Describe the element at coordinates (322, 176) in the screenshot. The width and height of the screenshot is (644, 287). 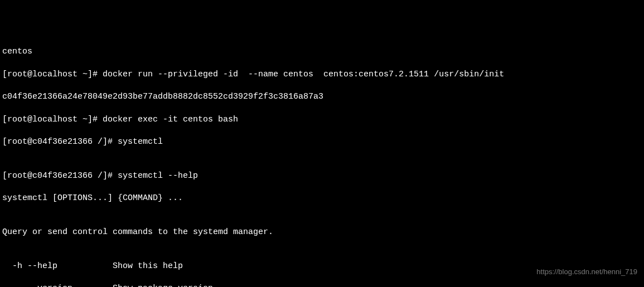
I see `terminal-line: [root@c04f36e21366 /]# systemctl --help` at that location.